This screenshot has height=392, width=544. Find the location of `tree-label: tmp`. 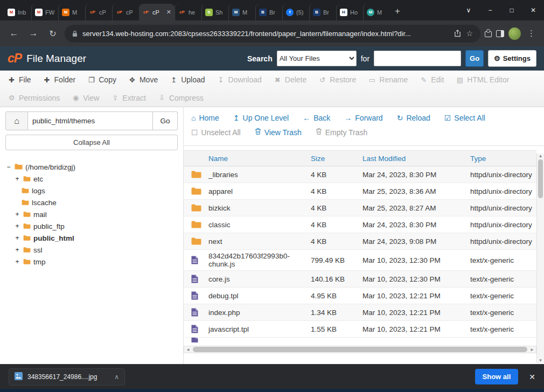

tree-label: tmp is located at coordinates (40, 262).